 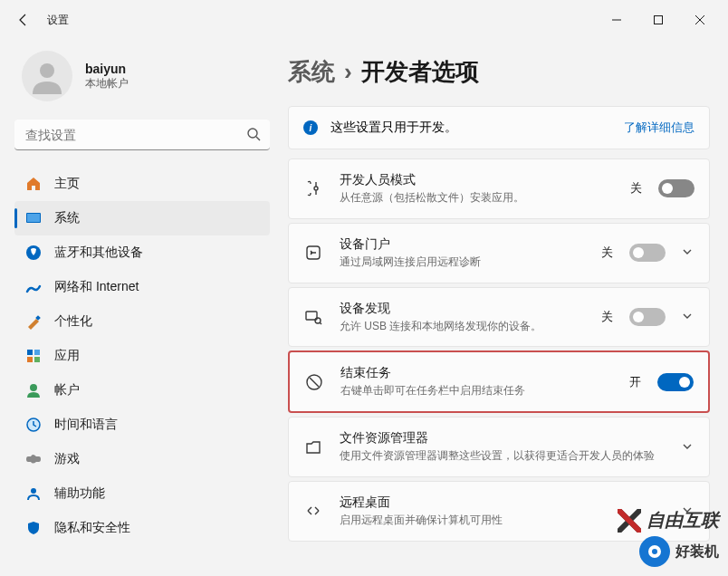 I want to click on card-subtitle: 通过局域网连接启用远程诊断, so click(x=462, y=263).